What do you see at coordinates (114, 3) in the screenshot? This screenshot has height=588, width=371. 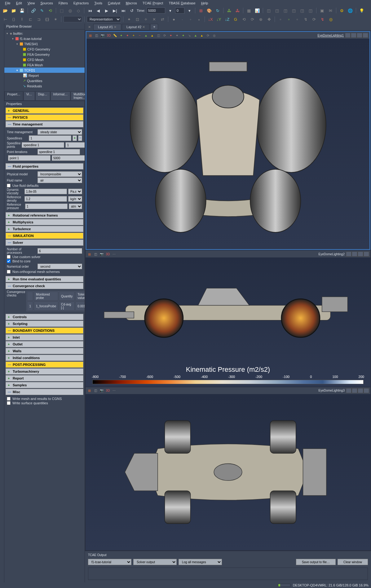 I see `menu-catalyst: Catalyst` at bounding box center [114, 3].